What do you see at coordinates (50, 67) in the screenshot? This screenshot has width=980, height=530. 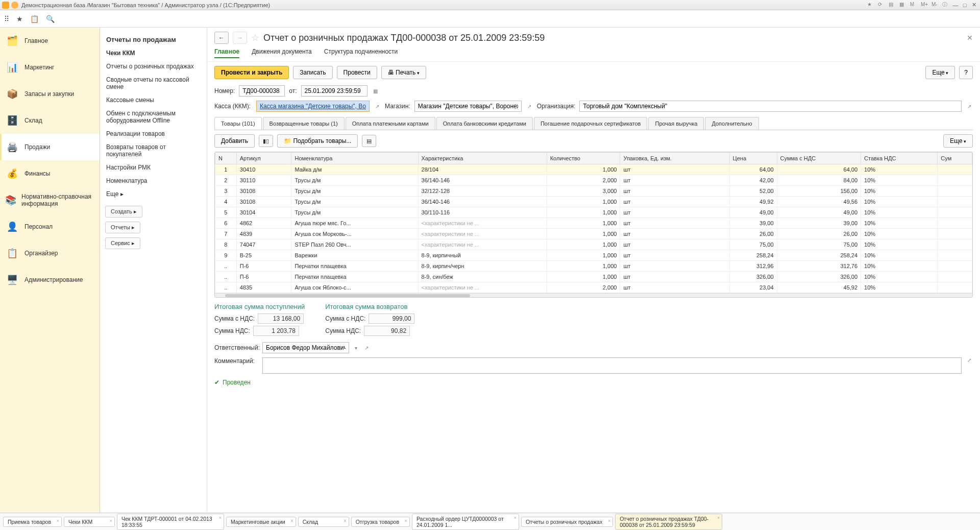 I see `nav-Маркетинг: 📊Маркетинг` at bounding box center [50, 67].